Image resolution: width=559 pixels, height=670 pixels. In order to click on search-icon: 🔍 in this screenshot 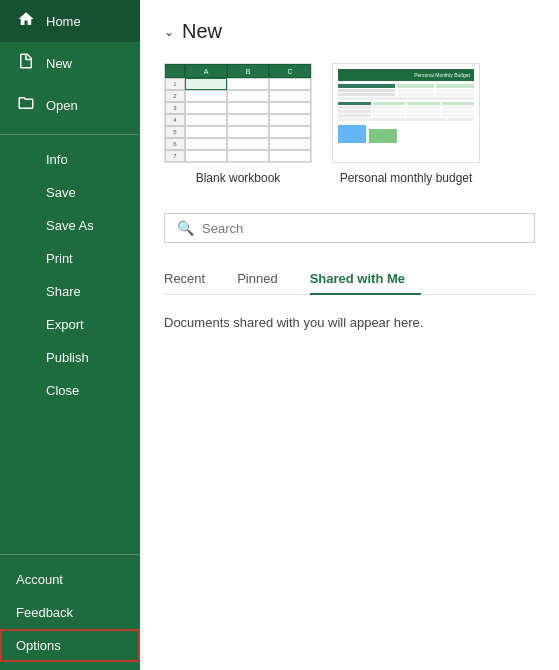, I will do `click(186, 228)`.